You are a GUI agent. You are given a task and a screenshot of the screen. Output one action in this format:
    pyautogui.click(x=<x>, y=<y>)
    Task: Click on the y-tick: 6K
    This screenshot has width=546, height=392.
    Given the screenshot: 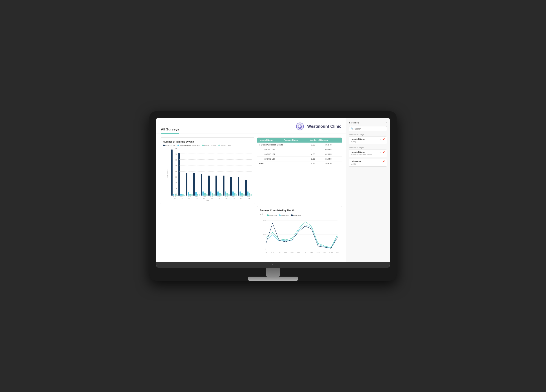 What is the action you would take?
    pyautogui.click(x=174, y=160)
    